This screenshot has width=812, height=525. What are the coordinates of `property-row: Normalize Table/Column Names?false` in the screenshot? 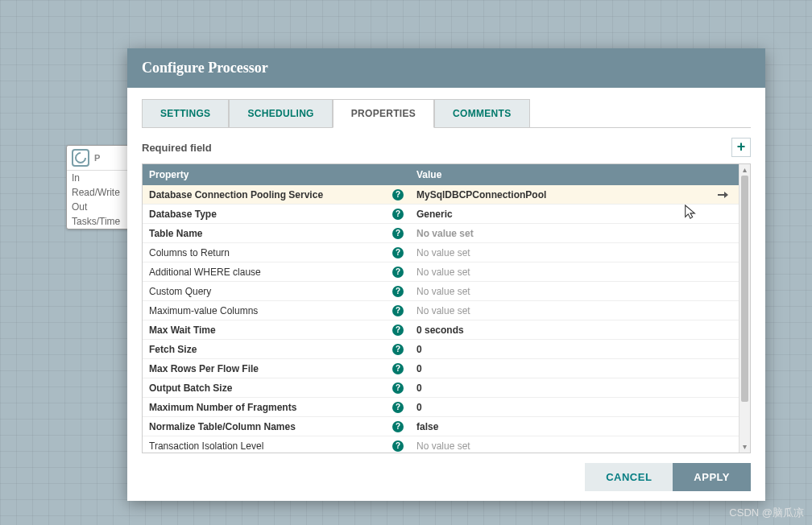 It's located at (441, 427).